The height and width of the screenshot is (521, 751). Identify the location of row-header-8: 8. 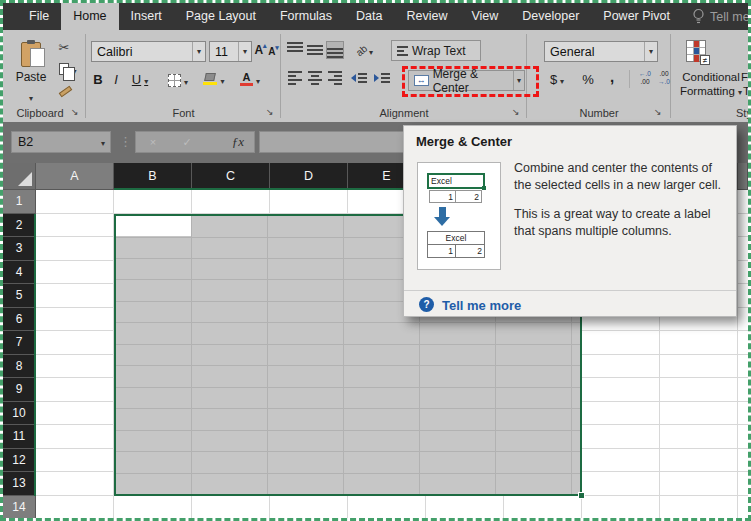
(20, 367).